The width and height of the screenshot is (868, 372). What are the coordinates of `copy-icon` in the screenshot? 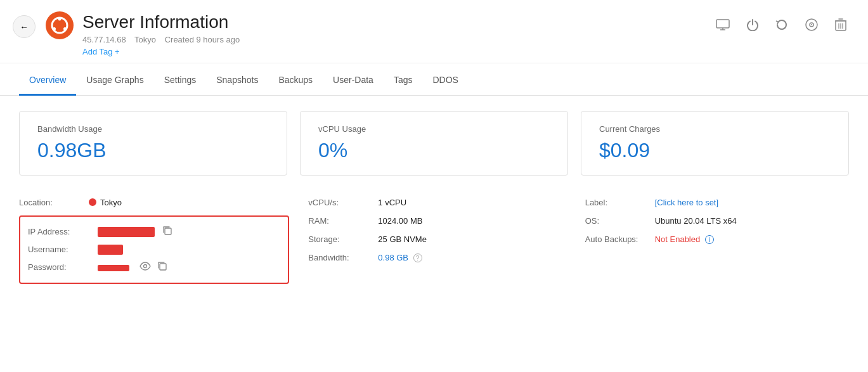 It's located at (167, 232).